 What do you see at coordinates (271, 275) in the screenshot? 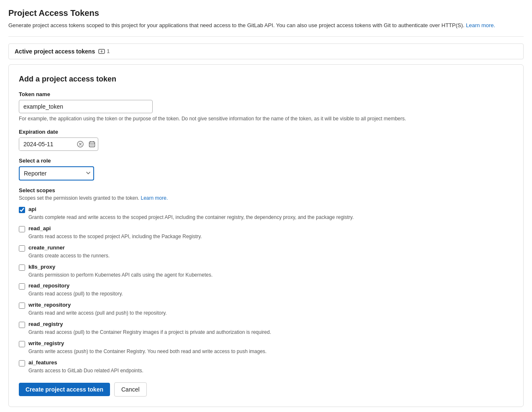
I see `scope-description: Grants permission to perform Kubernetes …` at bounding box center [271, 275].